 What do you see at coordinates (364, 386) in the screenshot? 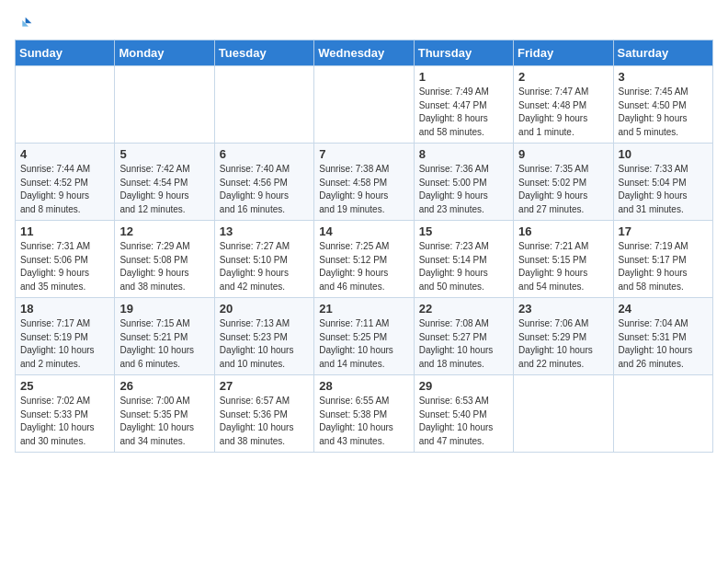
I see `day-number: 28` at bounding box center [364, 386].